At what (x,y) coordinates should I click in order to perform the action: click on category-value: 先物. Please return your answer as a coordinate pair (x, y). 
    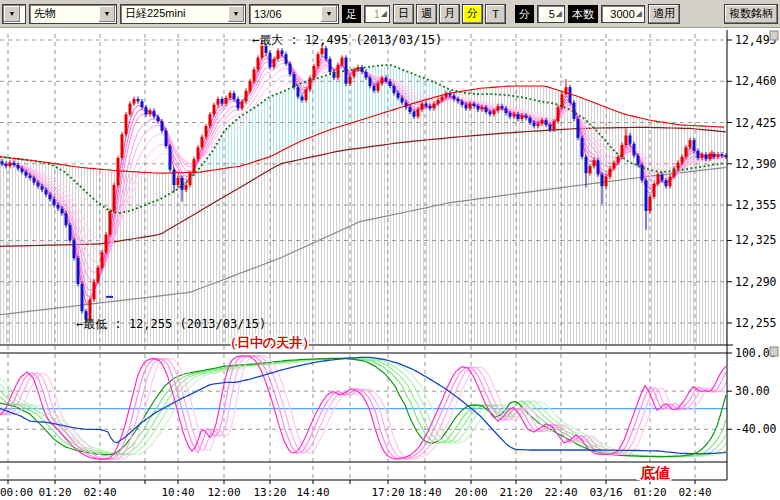
    Looking at the image, I should click on (64, 14).